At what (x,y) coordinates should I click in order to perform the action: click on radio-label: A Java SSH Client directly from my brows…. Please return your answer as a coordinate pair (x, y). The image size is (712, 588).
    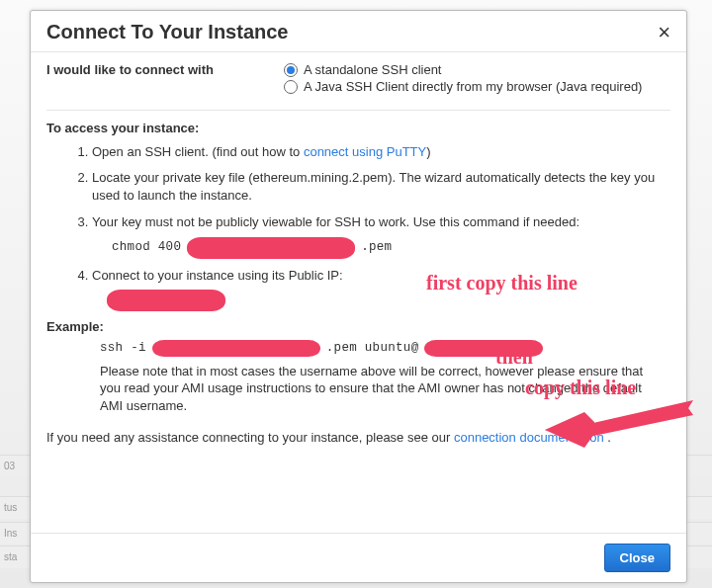
    Looking at the image, I should click on (473, 87).